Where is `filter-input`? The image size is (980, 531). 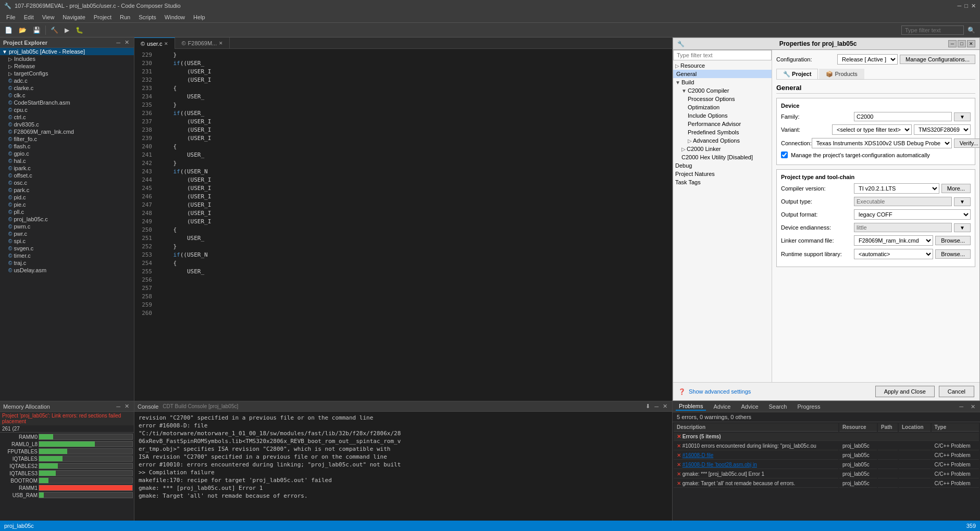
filter-input is located at coordinates (933, 30).